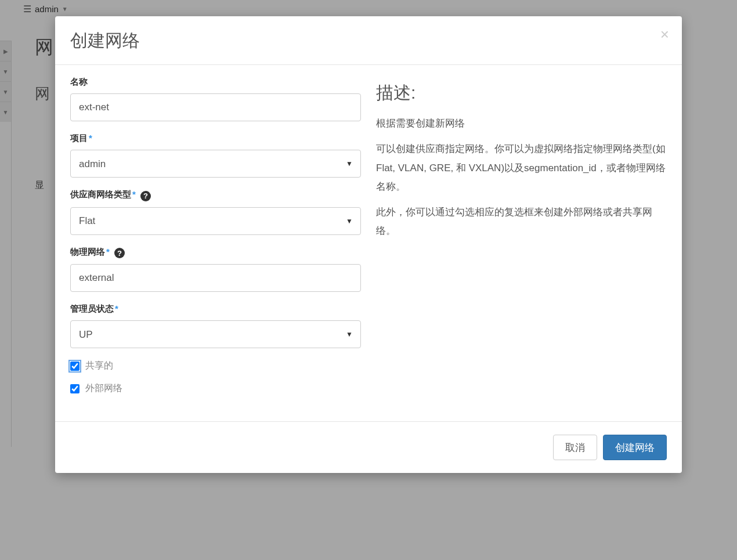 Image resolution: width=737 pixels, height=560 pixels. I want to click on shared-checkbox, so click(75, 366).